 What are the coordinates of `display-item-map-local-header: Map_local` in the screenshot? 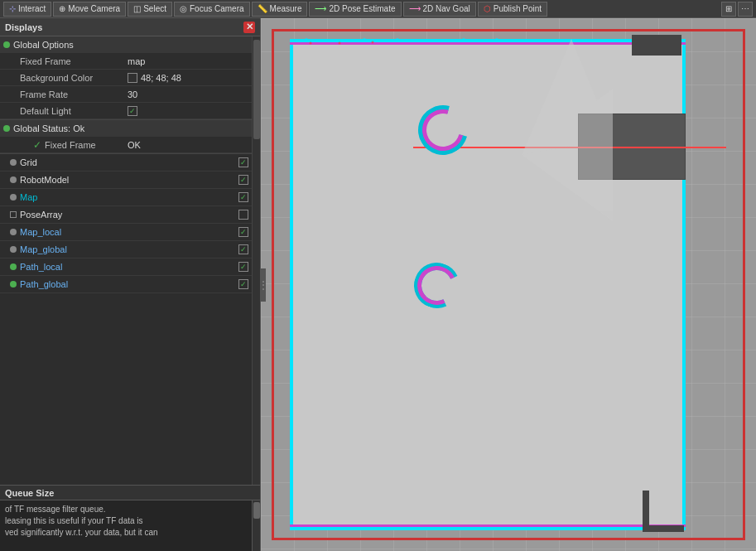 It's located at (126, 232).